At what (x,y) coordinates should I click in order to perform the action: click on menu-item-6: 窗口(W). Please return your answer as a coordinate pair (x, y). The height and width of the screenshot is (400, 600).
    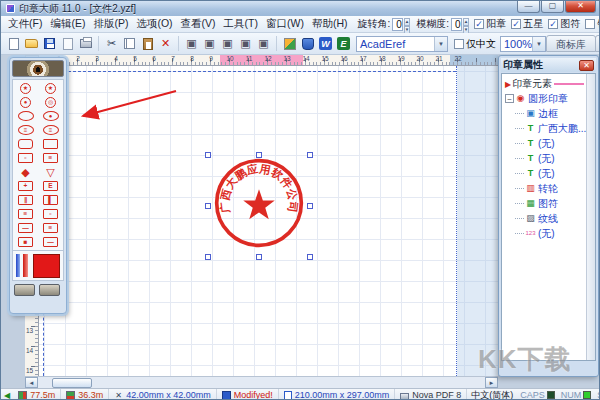
    Looking at the image, I should click on (285, 24).